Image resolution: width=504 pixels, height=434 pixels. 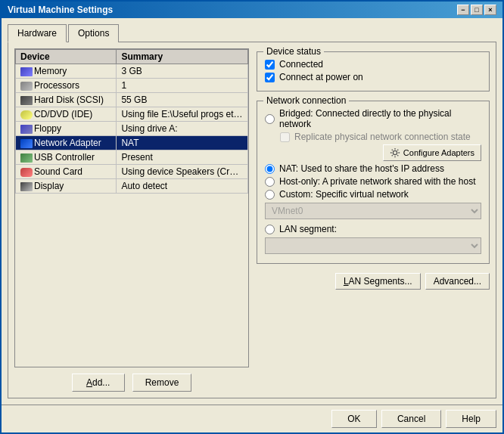 I want to click on summary-cell: 55 GB, so click(x=182, y=100).